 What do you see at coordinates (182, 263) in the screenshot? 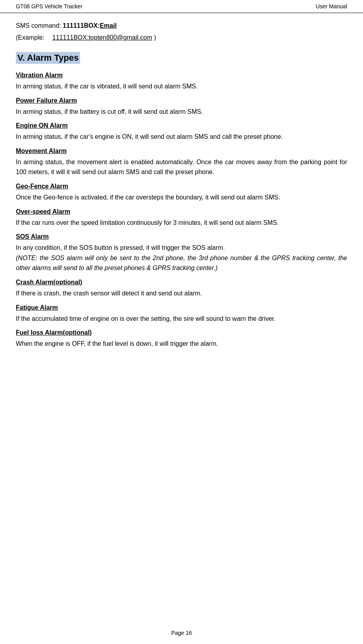
I see `alarm-note-6: (NOTE: the SOS alarm will only be sent t…` at bounding box center [182, 263].